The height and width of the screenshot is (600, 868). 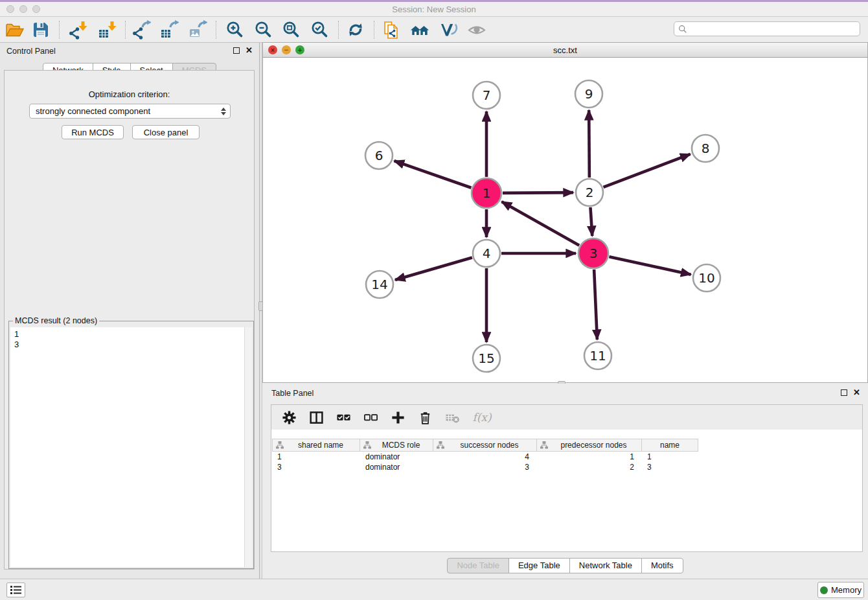 What do you see at coordinates (343, 417) in the screenshot?
I see `select-all-button` at bounding box center [343, 417].